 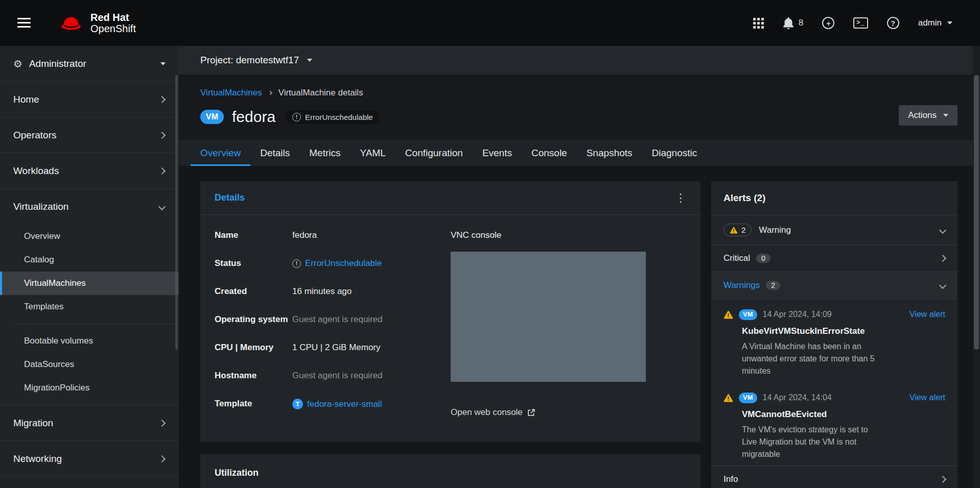 I want to click on sidebar-item-operators: Operators, so click(x=89, y=135).